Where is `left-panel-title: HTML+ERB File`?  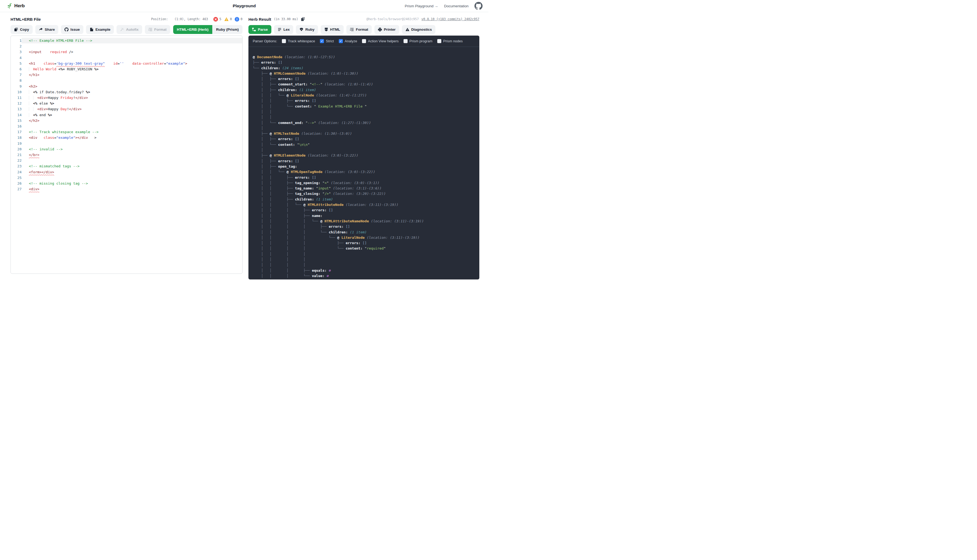
left-panel-title: HTML+ERB File is located at coordinates (25, 19).